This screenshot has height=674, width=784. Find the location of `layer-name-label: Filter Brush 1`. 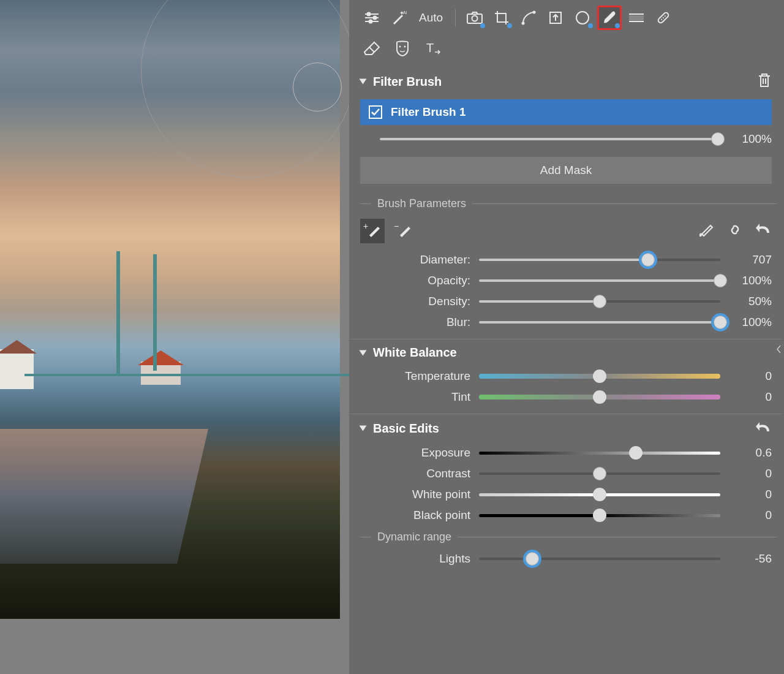

layer-name-label: Filter Brush 1 is located at coordinates (428, 112).